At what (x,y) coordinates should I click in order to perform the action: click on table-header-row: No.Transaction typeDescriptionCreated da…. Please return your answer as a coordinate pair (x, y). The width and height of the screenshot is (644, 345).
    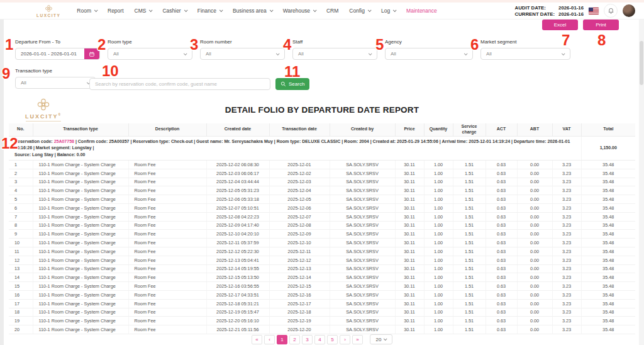
    Looking at the image, I should click on (322, 130).